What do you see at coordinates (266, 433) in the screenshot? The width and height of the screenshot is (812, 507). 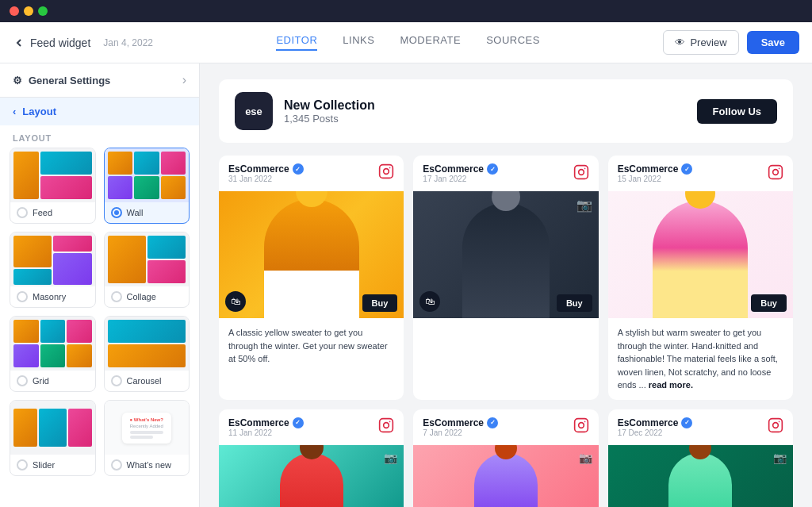 I see `post-date-4: 11 Jan 2022` at bounding box center [266, 433].